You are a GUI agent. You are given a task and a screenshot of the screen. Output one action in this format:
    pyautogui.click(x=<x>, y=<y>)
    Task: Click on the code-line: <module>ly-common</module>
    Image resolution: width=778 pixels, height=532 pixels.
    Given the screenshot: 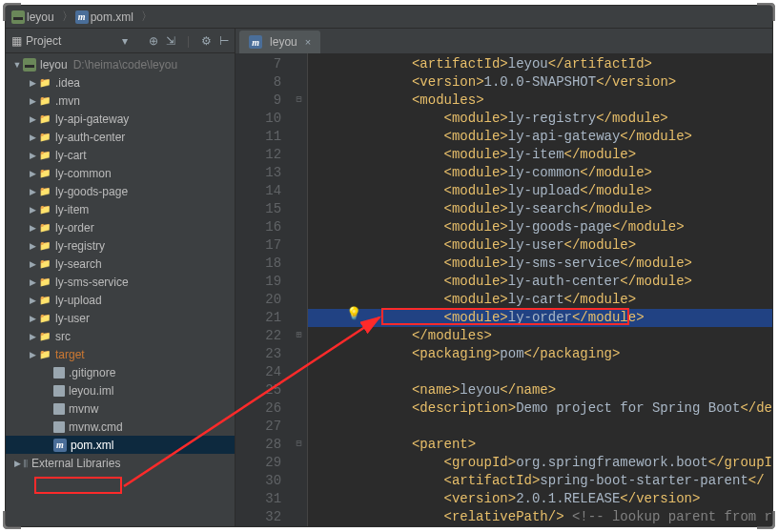 What is the action you would take?
    pyautogui.click(x=540, y=174)
    